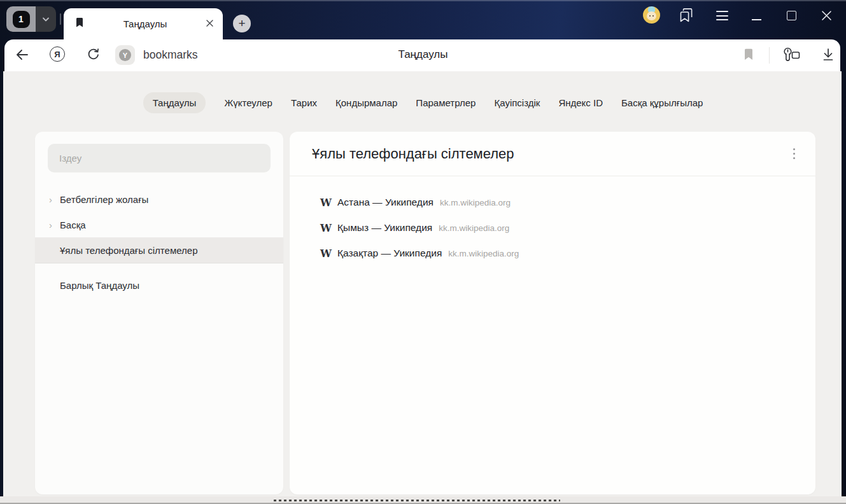 The height and width of the screenshot is (504, 846). Describe the element at coordinates (553, 154) in the screenshot. I see `panel-header: Ұялы телефондағы сілтемелер` at that location.